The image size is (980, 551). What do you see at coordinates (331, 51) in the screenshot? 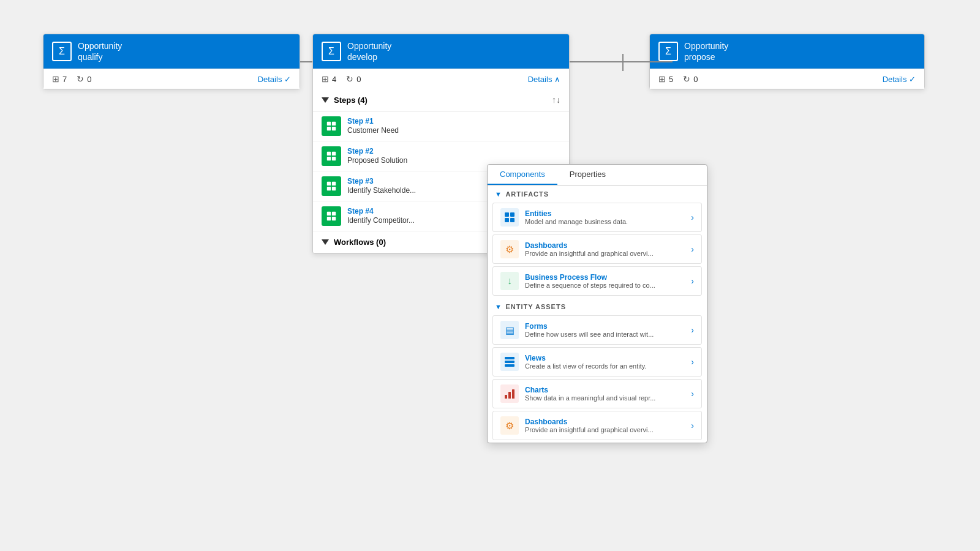
I see `develop-icon: Σ` at bounding box center [331, 51].